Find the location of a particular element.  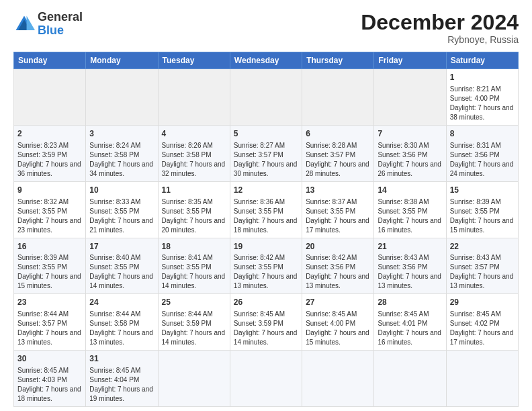

sunrise: Sunrise: 8:33 AM is located at coordinates (115, 201).